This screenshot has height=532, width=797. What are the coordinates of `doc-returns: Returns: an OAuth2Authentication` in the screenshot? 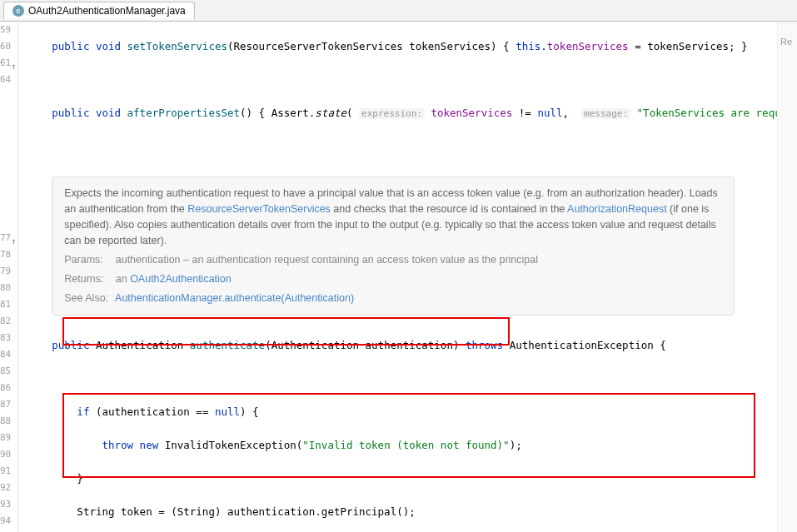 It's located at (393, 280).